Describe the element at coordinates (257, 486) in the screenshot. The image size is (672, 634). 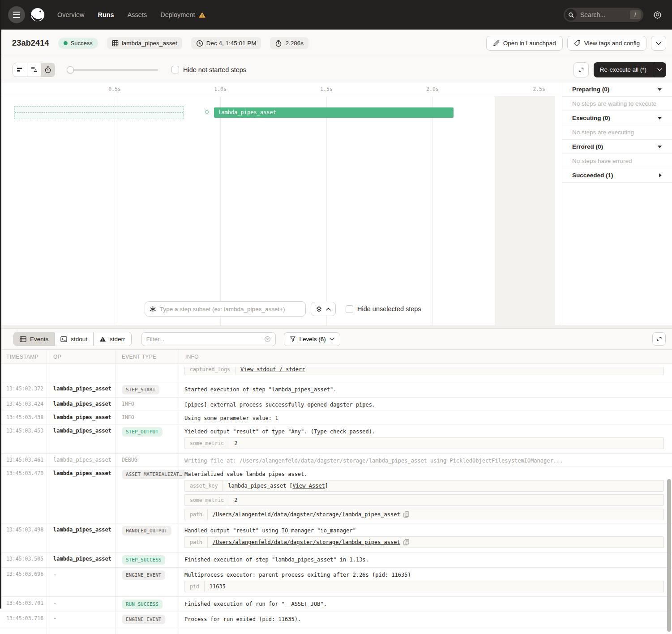
I see `metadata-value-text: lambda_pipes_asset` at that location.